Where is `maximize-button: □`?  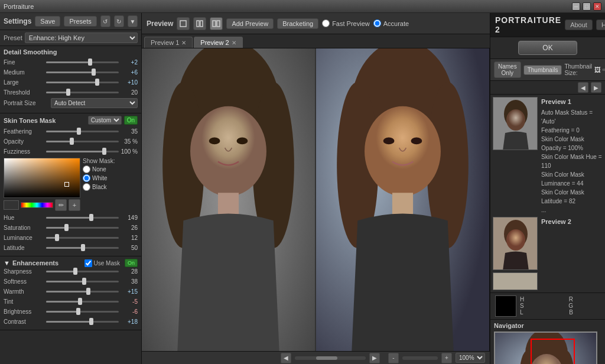 maximize-button: □ is located at coordinates (587, 6).